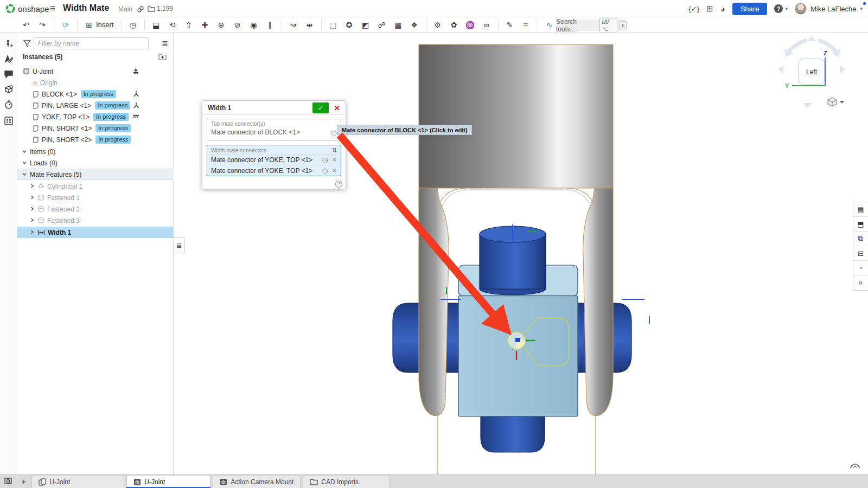 Image resolution: width=868 pixels, height=488 pixels. Describe the element at coordinates (694, 9) in the screenshot. I see `versions-icon: {✓}` at that location.